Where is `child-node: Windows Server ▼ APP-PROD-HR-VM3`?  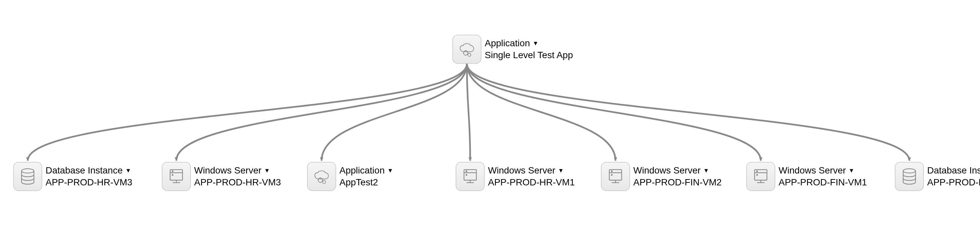 child-node: Windows Server ▼ APP-PROD-HR-VM3 is located at coordinates (221, 177).